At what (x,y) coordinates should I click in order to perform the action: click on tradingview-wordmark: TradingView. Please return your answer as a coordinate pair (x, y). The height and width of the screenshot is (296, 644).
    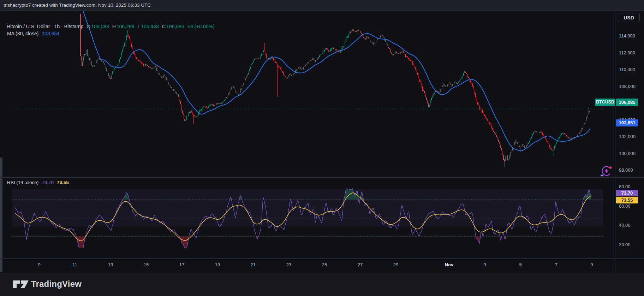
    Looking at the image, I should click on (56, 284).